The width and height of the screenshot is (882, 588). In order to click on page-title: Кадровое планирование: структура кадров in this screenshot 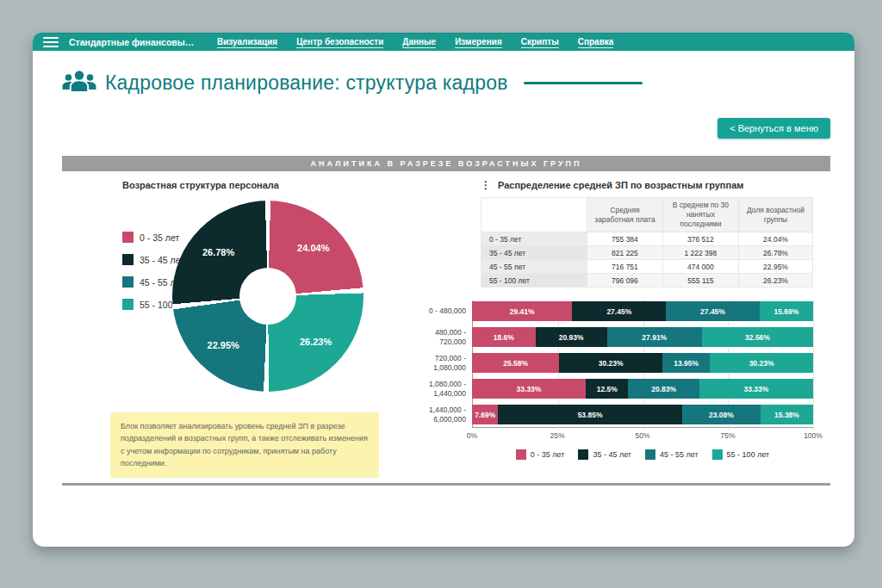, I will do `click(307, 83)`.